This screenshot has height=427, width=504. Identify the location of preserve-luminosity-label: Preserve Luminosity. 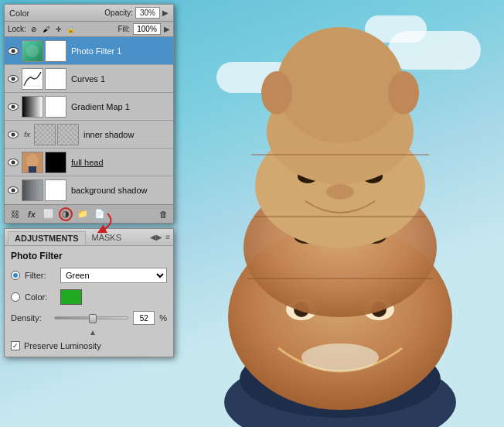
(63, 346).